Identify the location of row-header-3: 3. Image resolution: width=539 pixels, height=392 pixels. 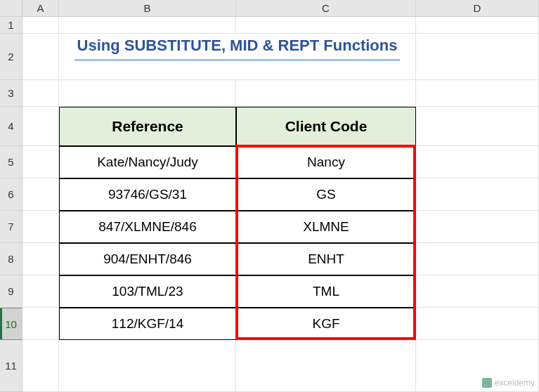
(11, 93).